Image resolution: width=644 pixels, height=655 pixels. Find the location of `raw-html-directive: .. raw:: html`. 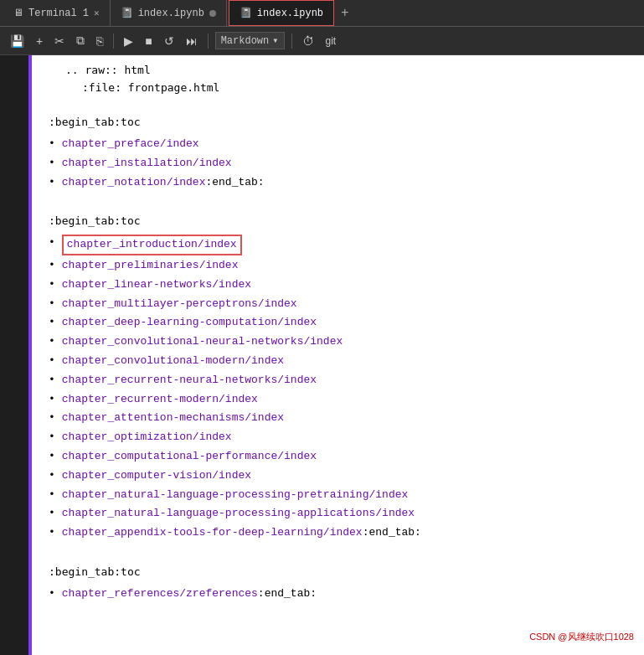

raw-html-directive: .. raw:: html is located at coordinates (340, 70).